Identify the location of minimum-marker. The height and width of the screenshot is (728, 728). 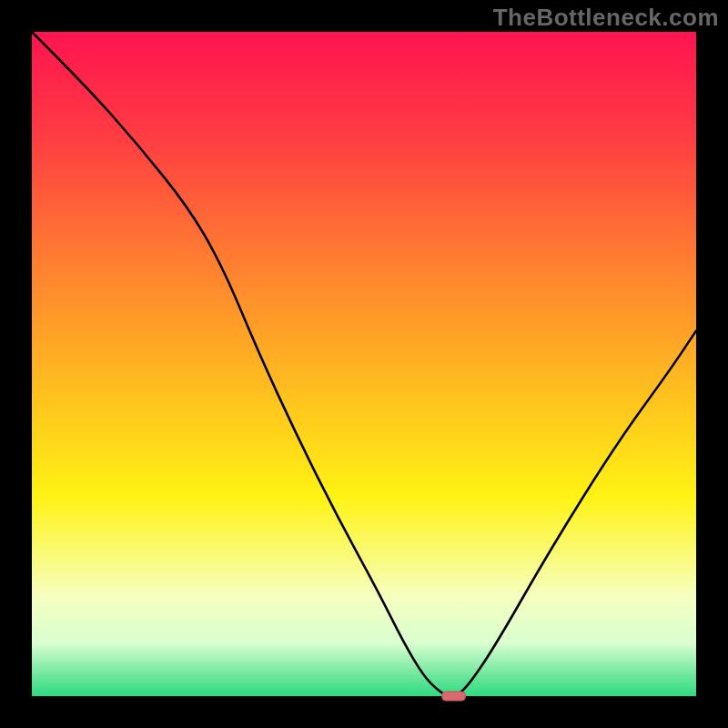
(454, 696).